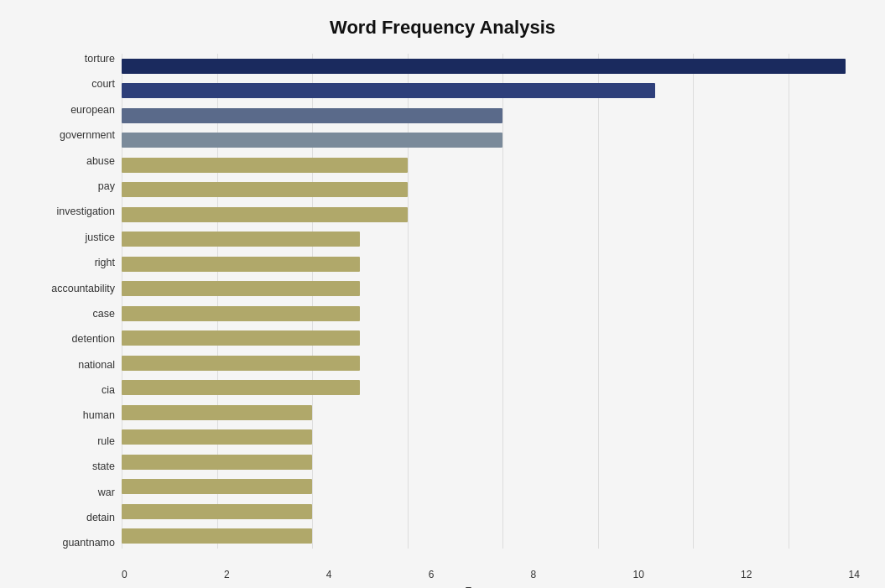  Describe the element at coordinates (70, 544) in the screenshot. I see `y-label: guantnamo` at that location.